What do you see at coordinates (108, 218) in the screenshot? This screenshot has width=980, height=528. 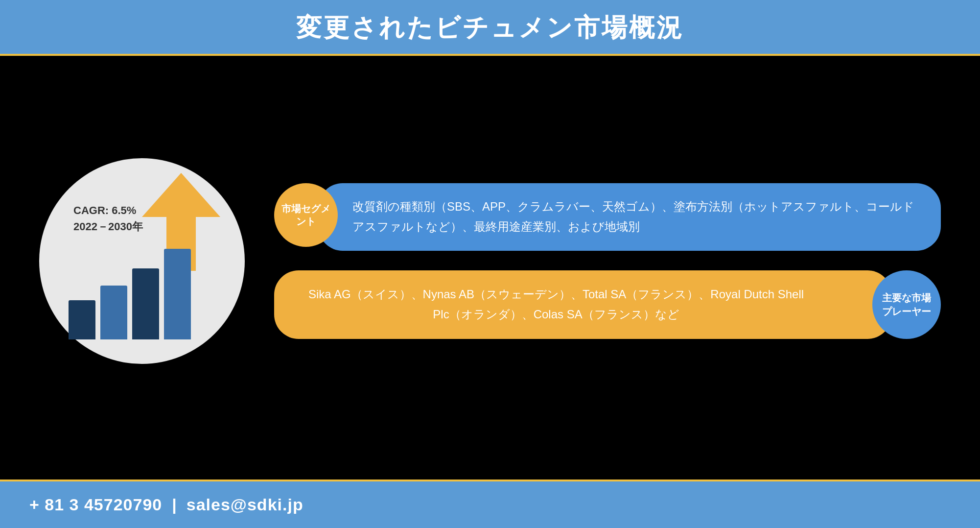 I see `cagr-label: CAGR: 6.5% 2022－2030年` at bounding box center [108, 218].